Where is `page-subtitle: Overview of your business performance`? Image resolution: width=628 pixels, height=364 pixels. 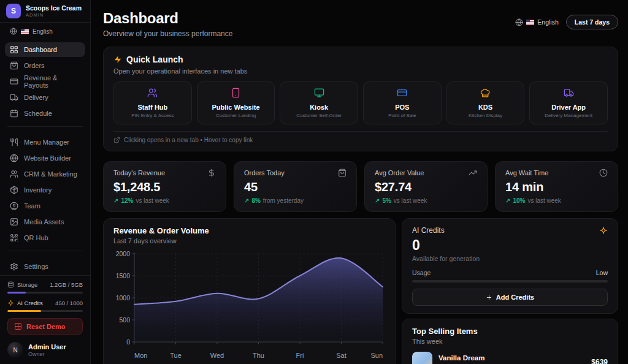 page-subtitle: Overview of your business performance is located at coordinates (168, 34).